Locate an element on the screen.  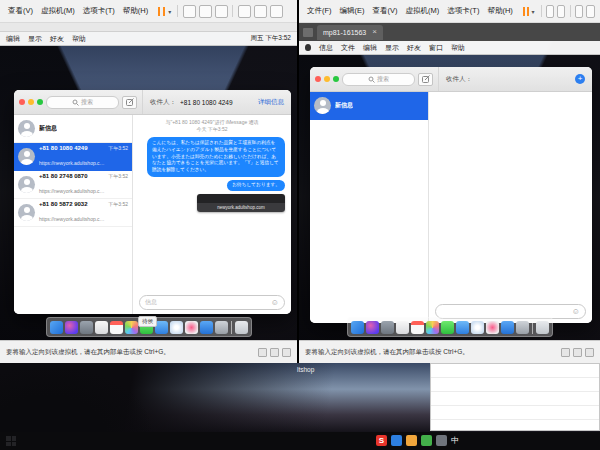
apple-menu-icon is located at coordinates (308, 48).